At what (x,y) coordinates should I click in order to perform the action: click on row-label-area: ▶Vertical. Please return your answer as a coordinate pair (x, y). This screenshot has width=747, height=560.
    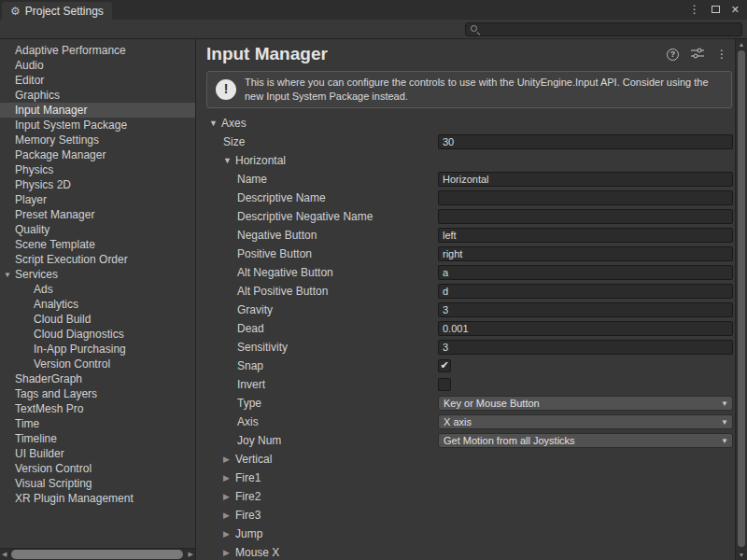
    Looking at the image, I should click on (317, 459).